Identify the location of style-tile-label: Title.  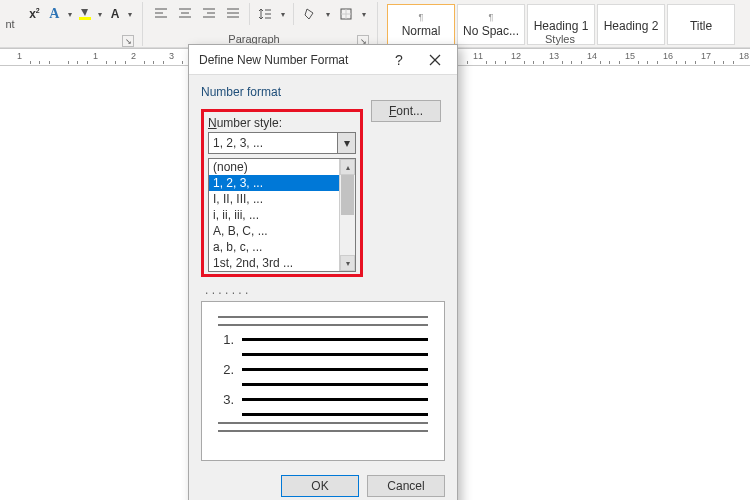
(701, 26).